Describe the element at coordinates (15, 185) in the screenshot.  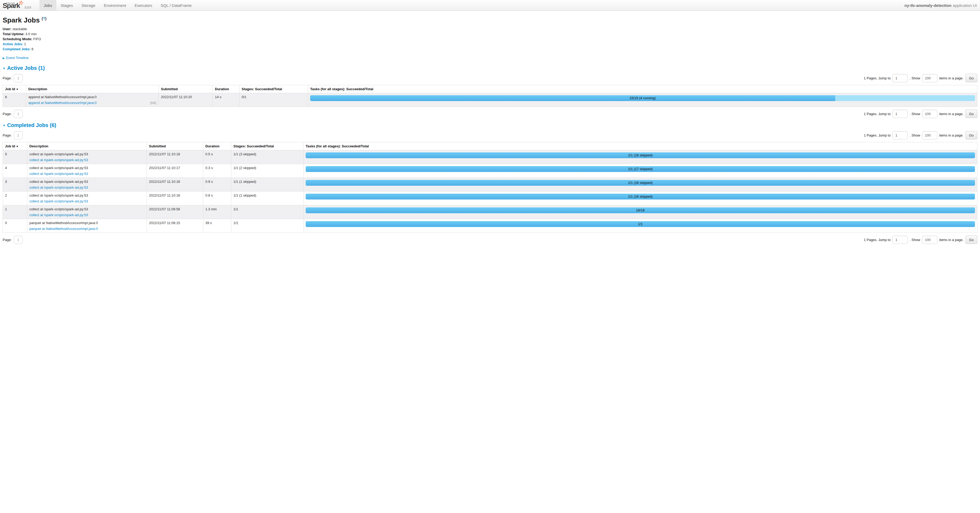
I see `job-id-cell: 3` at that location.